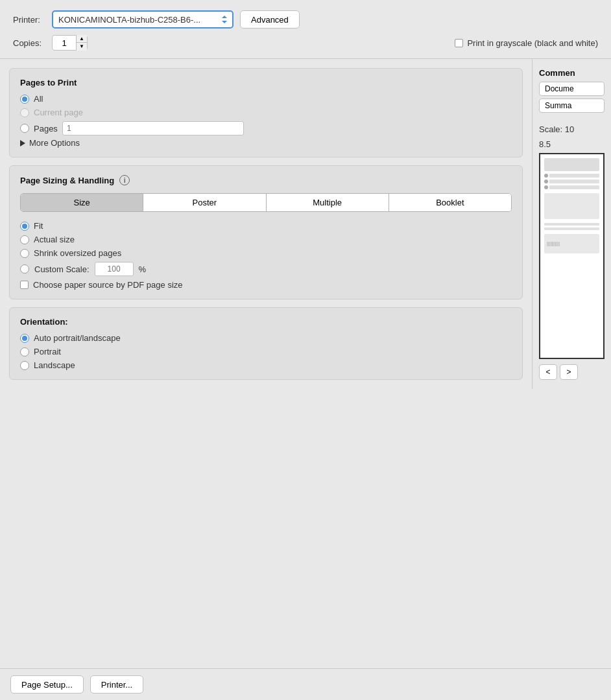 Image resolution: width=611 pixels, height=700 pixels. Describe the element at coordinates (266, 338) in the screenshot. I see `auto-portrait-option: Auto portrait/landscape` at that location.